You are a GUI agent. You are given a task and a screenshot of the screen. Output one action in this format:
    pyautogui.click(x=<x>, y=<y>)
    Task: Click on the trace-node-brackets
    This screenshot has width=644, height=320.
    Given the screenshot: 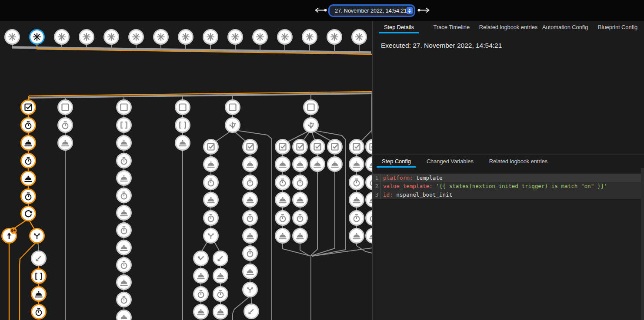 What is the action you would take?
    pyautogui.click(x=39, y=276)
    